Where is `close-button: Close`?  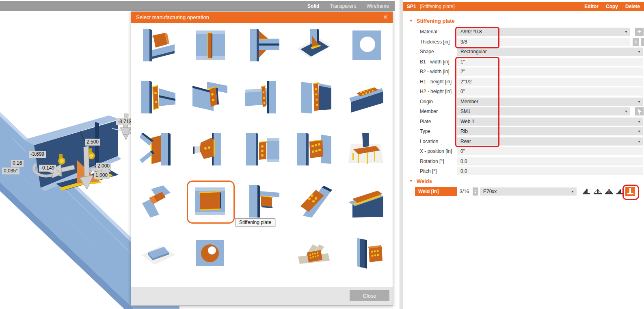 close-button: Close is located at coordinates (370, 296).